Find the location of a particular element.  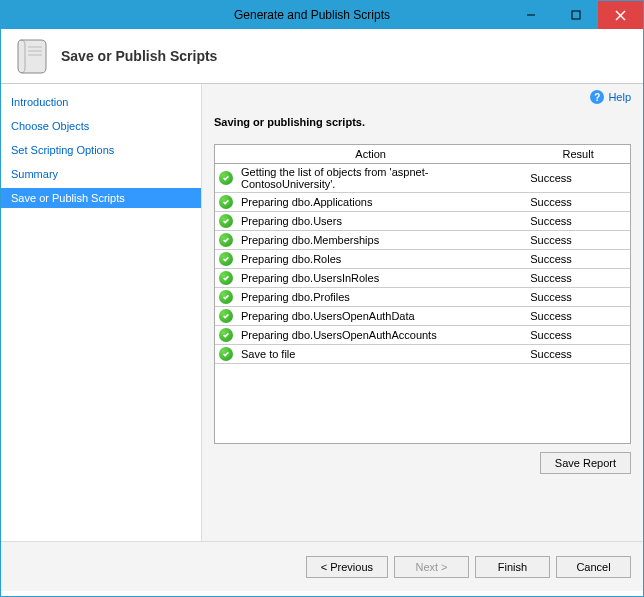

action-cell: Getting the list of objects from 'aspnet… is located at coordinates (382, 178).